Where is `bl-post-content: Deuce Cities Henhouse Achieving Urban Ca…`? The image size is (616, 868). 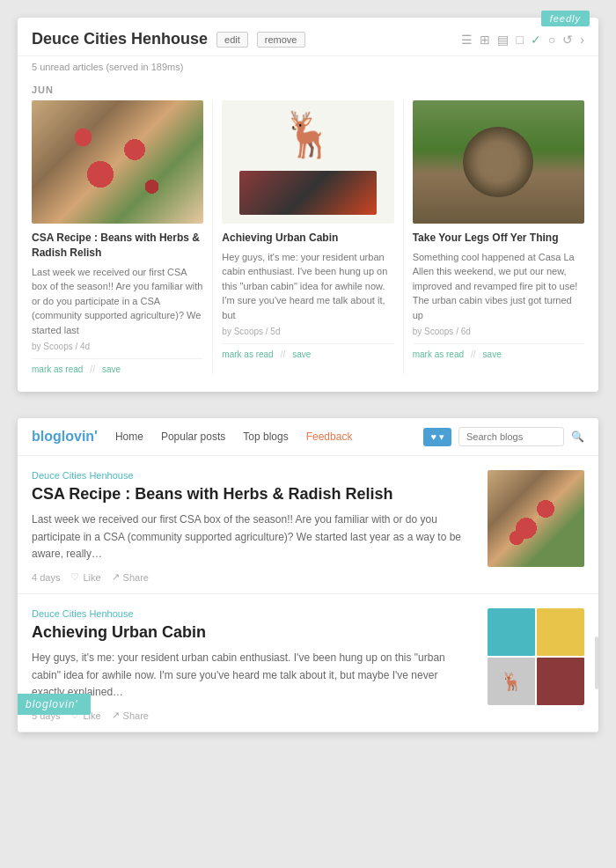
bl-post-content: Deuce Cities Henhouse Achieving Urban Ca… is located at coordinates (253, 665).